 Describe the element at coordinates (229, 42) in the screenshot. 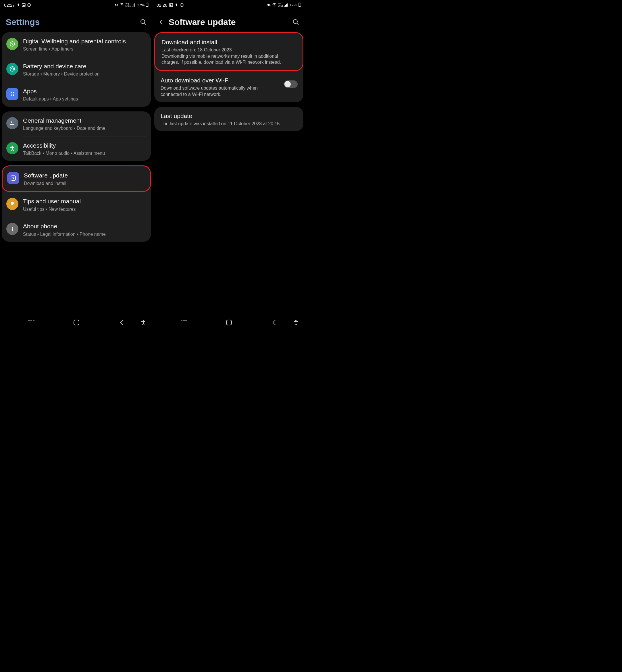

I see `item-title: Download and install` at that location.